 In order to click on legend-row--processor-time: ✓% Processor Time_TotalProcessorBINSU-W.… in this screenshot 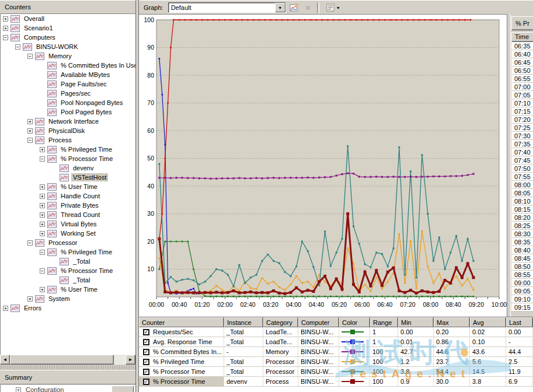, I will do `click(336, 372)`.